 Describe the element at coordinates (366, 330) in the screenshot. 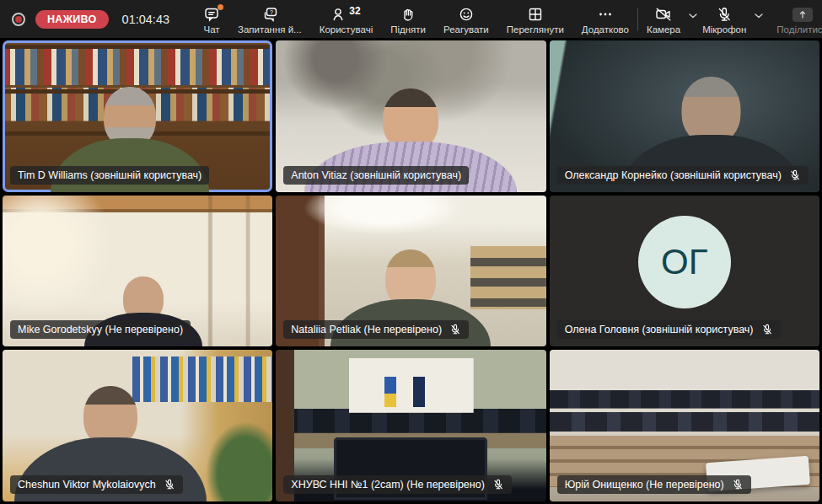

I see `participant-name: Nataliia Petliak (Не перевірено)` at that location.